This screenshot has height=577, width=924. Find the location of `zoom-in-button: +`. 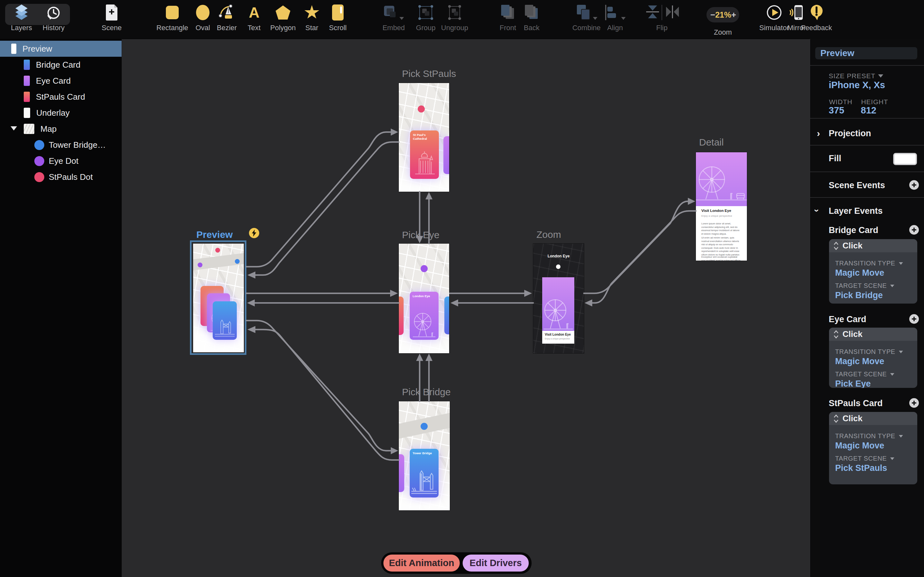

zoom-in-button: + is located at coordinates (734, 15).